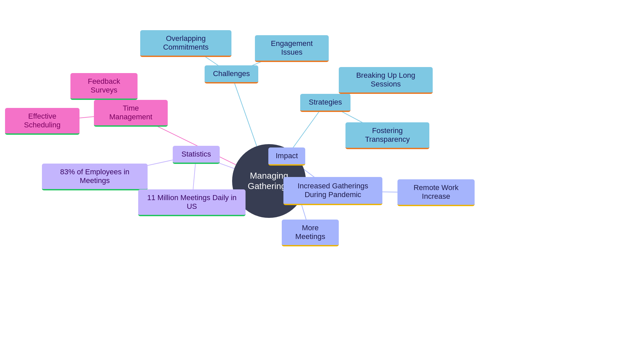 This screenshot has width=644, height=362. Describe the element at coordinates (186, 44) in the screenshot. I see `overlapping-node: Overlapping Commitments` at that location.